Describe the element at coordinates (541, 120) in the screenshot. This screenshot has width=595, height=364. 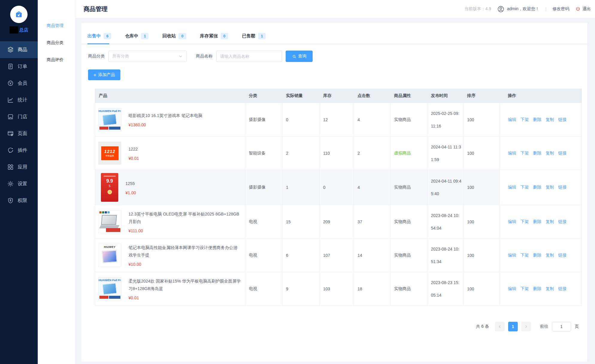
I see `actions-cell: 编辑下架删除复制链接` at that location.